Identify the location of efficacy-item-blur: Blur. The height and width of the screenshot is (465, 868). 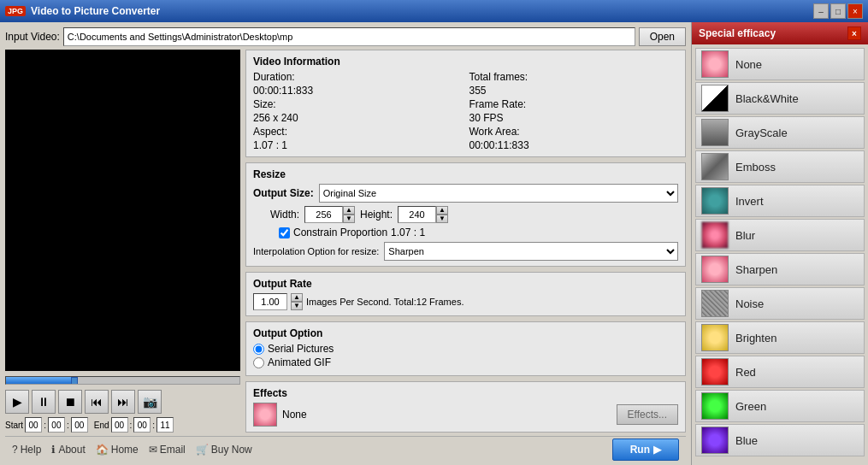
(780, 235).